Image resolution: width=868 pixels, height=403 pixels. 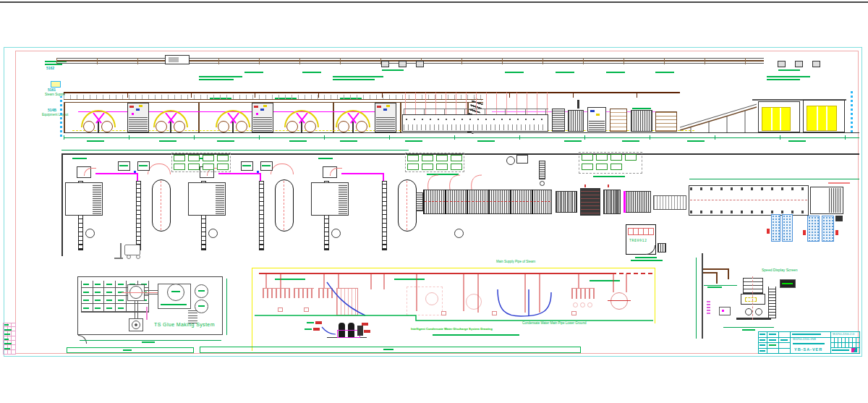 What do you see at coordinates (590, 202) in the screenshot?
I see `slitter-plan` at bounding box center [590, 202].